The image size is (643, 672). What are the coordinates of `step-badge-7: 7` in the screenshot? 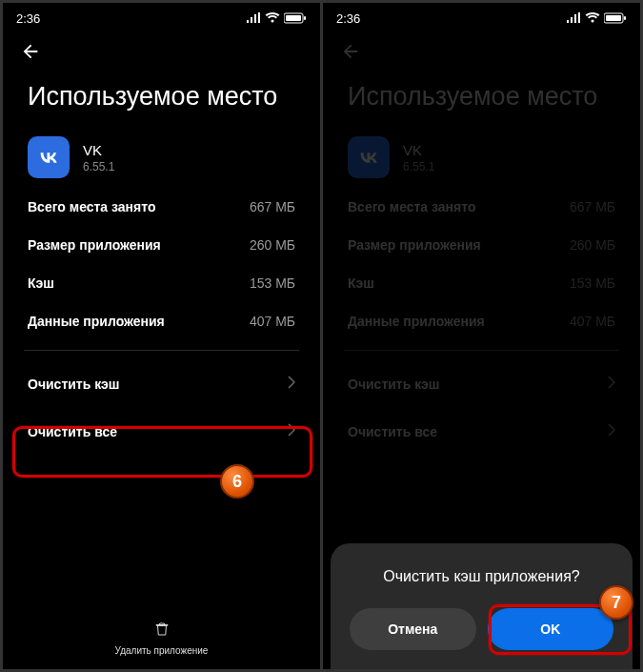 It's located at (616, 602).